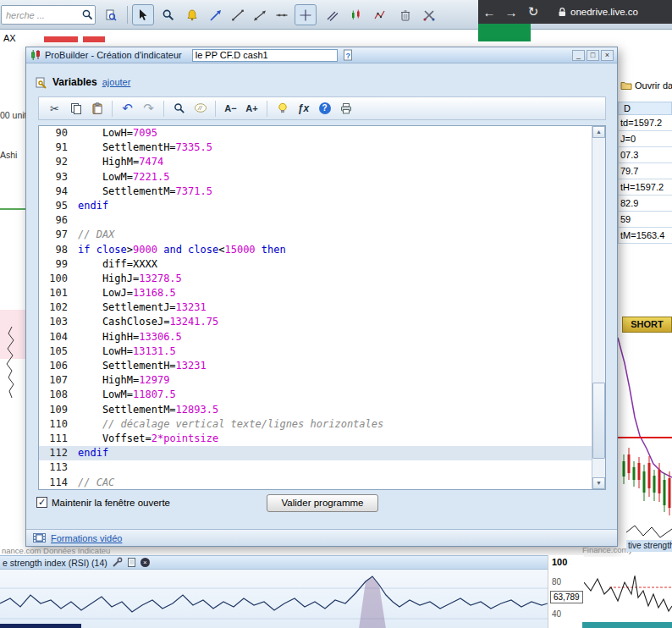 The width and height of the screenshot is (672, 628). What do you see at coordinates (356, 15) in the screenshot?
I see `candles-icon` at bounding box center [356, 15].